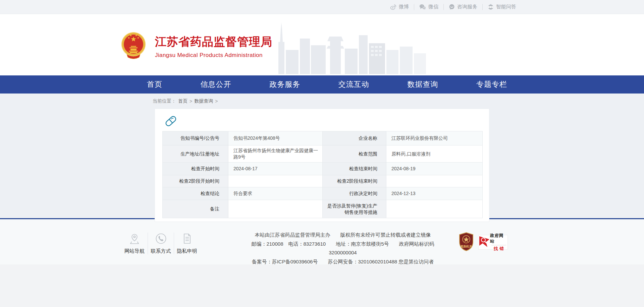  What do you see at coordinates (323, 209) in the screenshot?
I see `table-row: 备注 是否涉及暂停(恢复)生产销售使用等措施` at bounding box center [323, 209].